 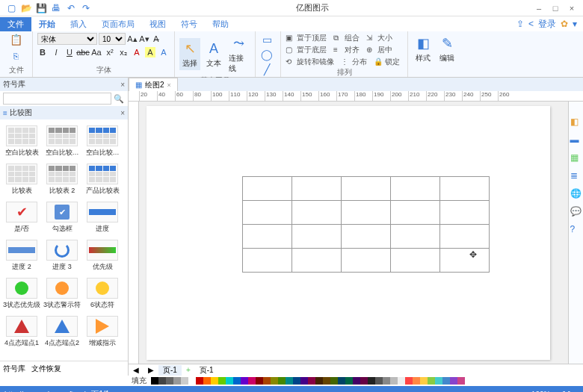 I want to click on page-next-icon: ▶, so click(x=151, y=370).